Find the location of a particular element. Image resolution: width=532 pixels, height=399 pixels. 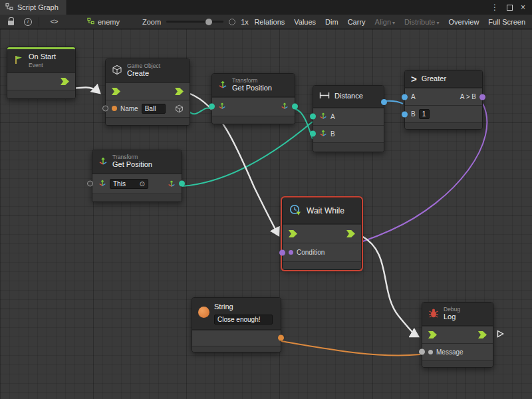

node-on-start: On Start Event is located at coordinates (41, 73).